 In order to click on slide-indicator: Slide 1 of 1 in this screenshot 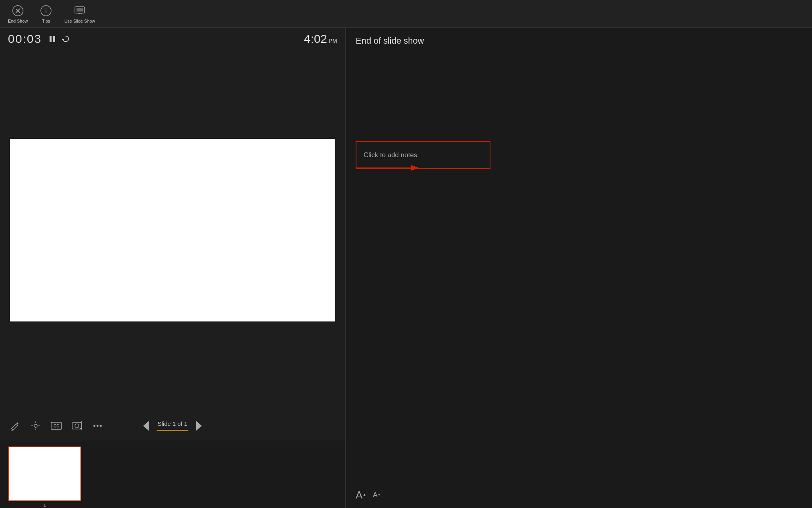, I will do `click(172, 424)`.